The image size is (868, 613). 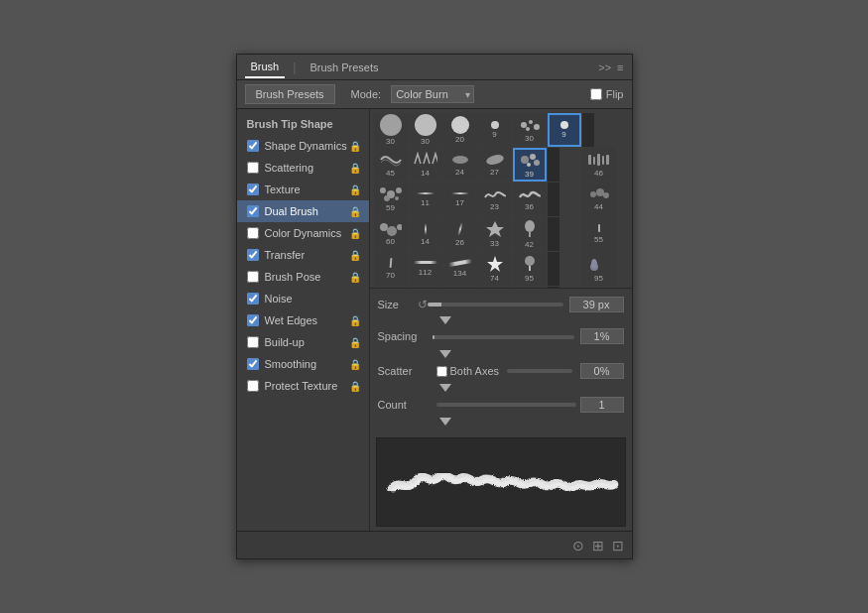 What do you see at coordinates (253, 364) in the screenshot?
I see `checkbox-smoothing-input` at bounding box center [253, 364].